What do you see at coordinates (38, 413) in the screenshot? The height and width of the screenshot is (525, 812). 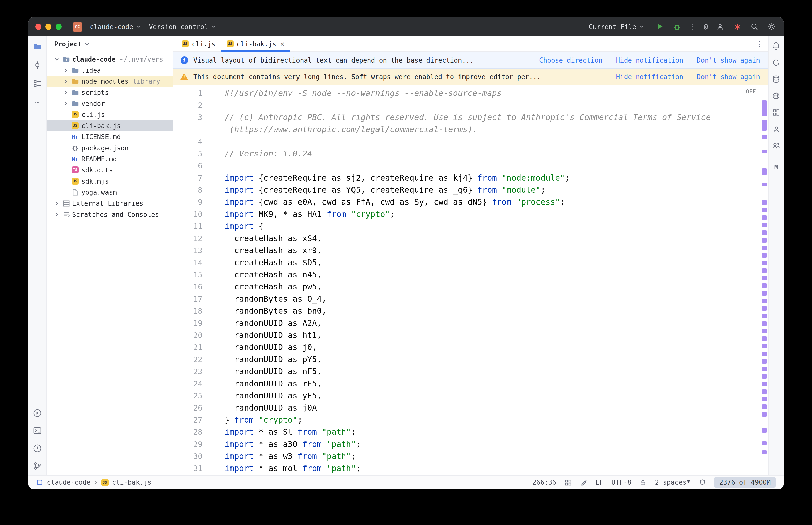 I see `run-tool-icon` at bounding box center [38, 413].